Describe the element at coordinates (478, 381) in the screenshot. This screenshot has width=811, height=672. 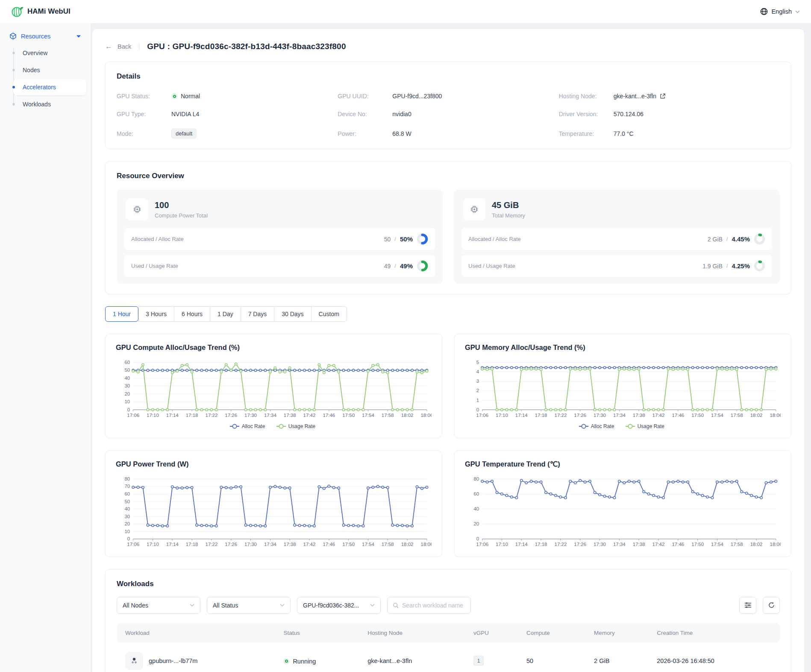
I see `svg-text: 3` at that location.